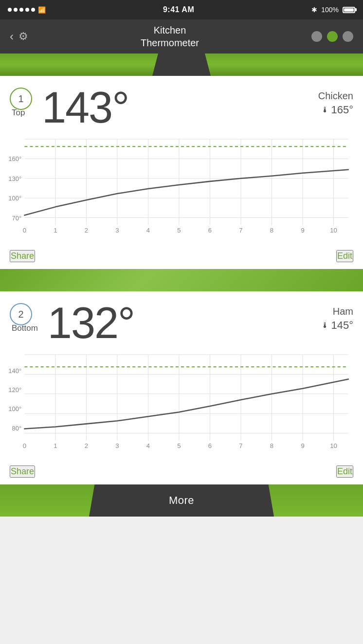  What do you see at coordinates (182, 280) in the screenshot?
I see `separator-banner` at bounding box center [182, 280].